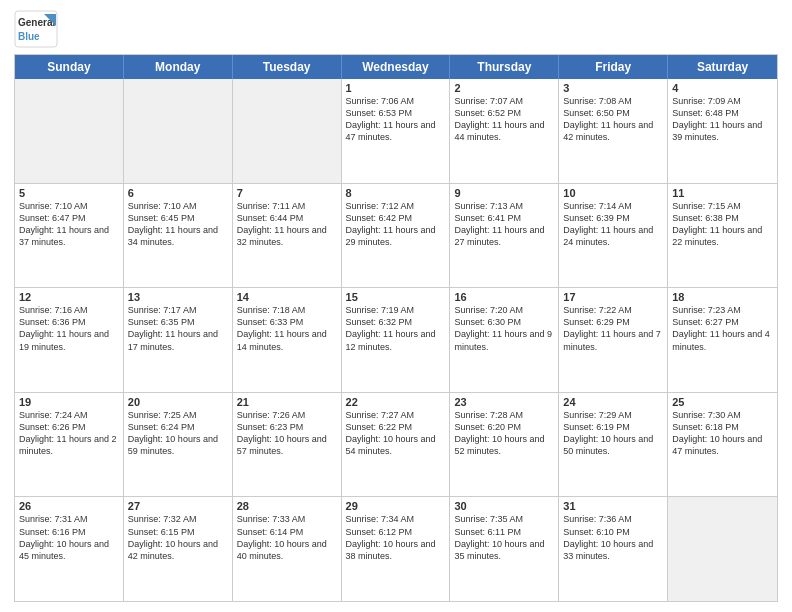  Describe the element at coordinates (36, 29) in the screenshot. I see `logo: GeneralBlue` at that location.